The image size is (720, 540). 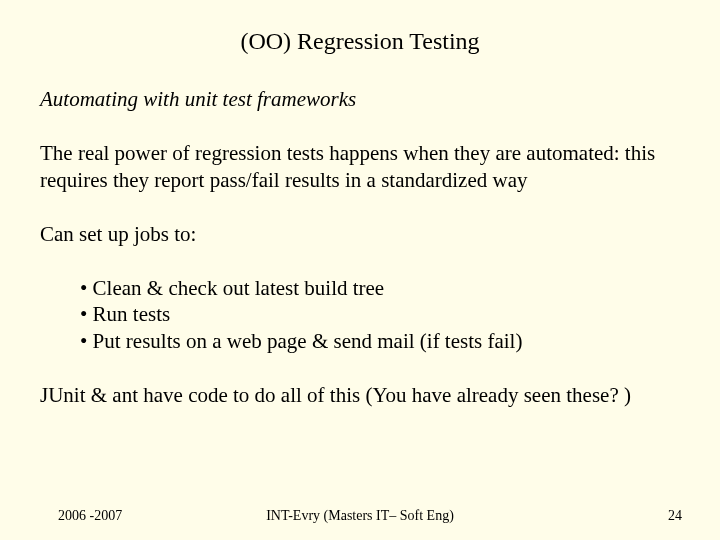 What do you see at coordinates (380, 288) in the screenshot?
I see `bullet-item: Clean & check out latest build tree` at bounding box center [380, 288].